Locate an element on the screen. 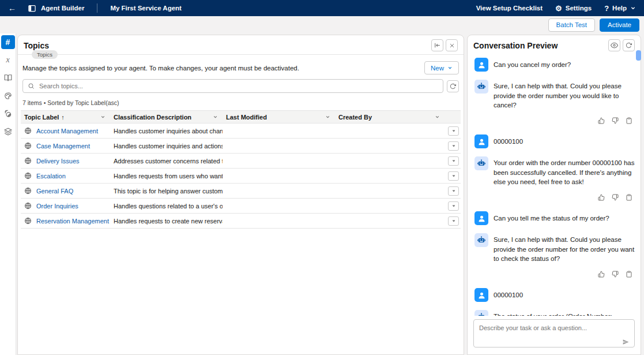 Image resolution: width=644 pixels, height=355 pixels. new-topic-button: New is located at coordinates (442, 68).